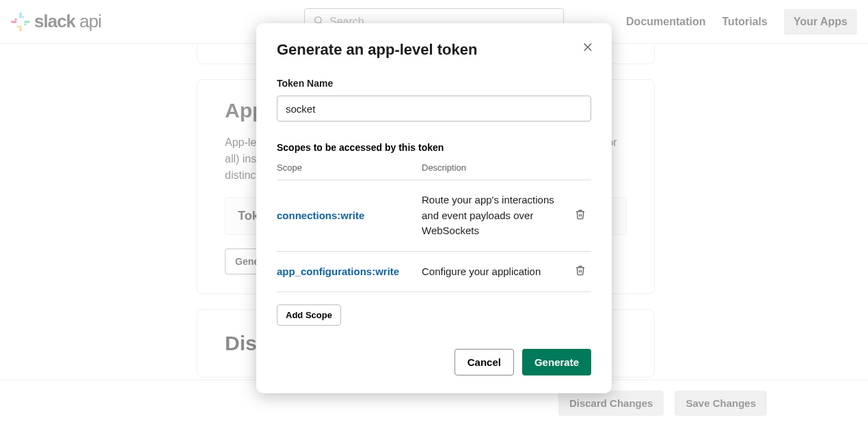  What do you see at coordinates (434, 109) in the screenshot?
I see `token-name-input` at bounding box center [434, 109].